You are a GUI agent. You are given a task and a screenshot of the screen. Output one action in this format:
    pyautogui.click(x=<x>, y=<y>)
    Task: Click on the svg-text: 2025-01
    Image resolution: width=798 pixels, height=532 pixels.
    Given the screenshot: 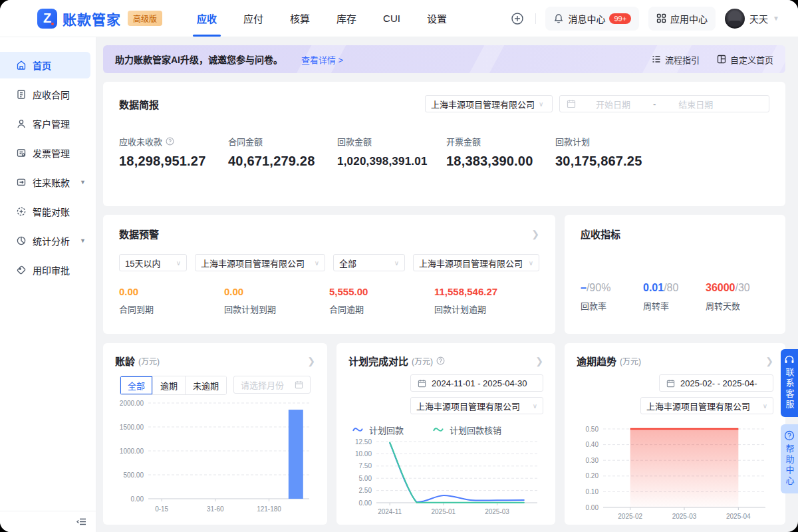 What is the action you would take?
    pyautogui.click(x=443, y=512)
    